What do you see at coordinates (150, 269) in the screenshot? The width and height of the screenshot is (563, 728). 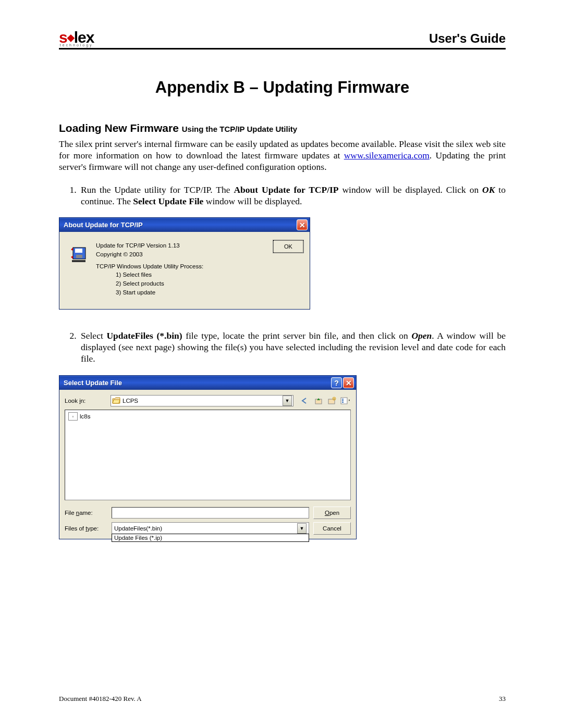 I see `about-text: Update for TCP/IP Version 1.13 Copyright…` at bounding box center [150, 269].